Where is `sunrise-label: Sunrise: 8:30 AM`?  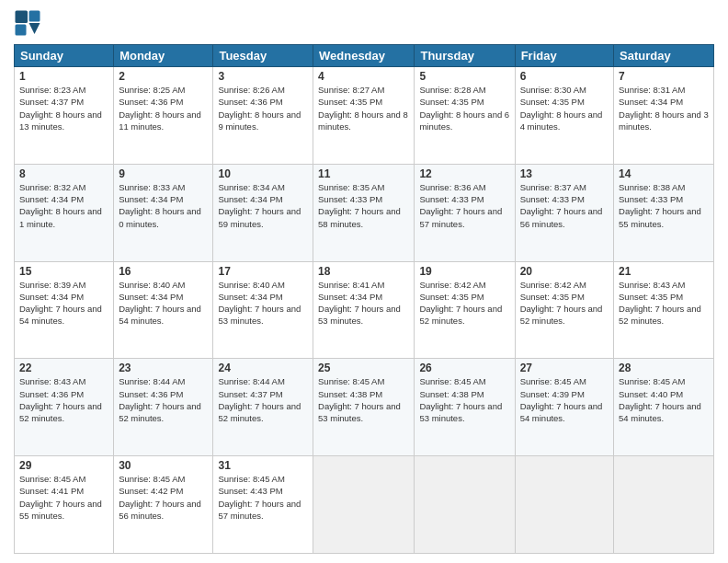 sunrise-label: Sunrise: 8:30 AM is located at coordinates (553, 90).